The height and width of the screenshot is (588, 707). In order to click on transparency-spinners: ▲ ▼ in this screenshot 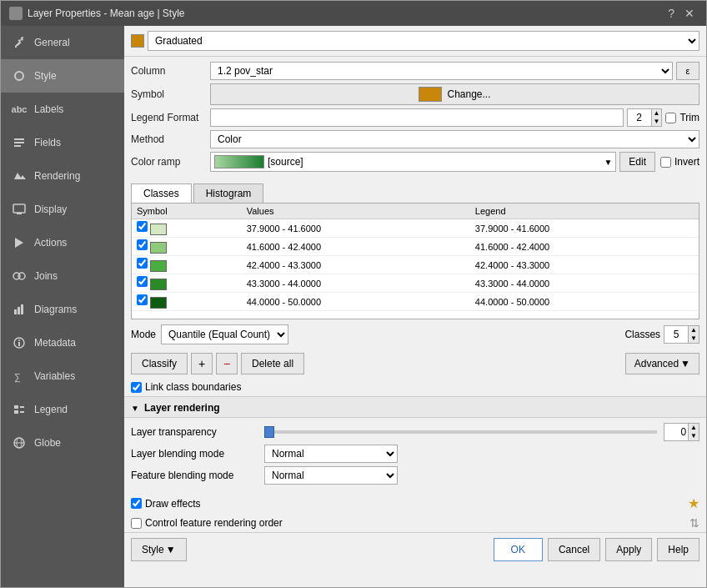, I will do `click(694, 432)`.